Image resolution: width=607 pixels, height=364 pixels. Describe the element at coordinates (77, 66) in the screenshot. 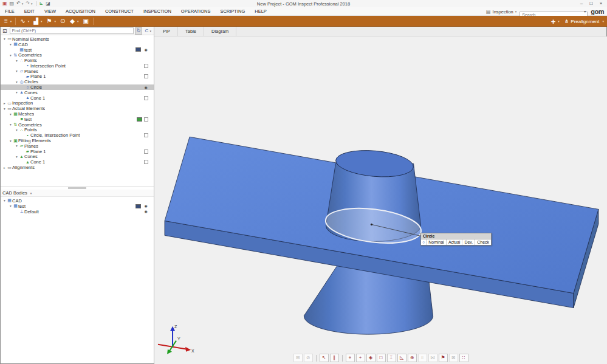

I see `tree-row: • Intersection Point ◉` at that location.